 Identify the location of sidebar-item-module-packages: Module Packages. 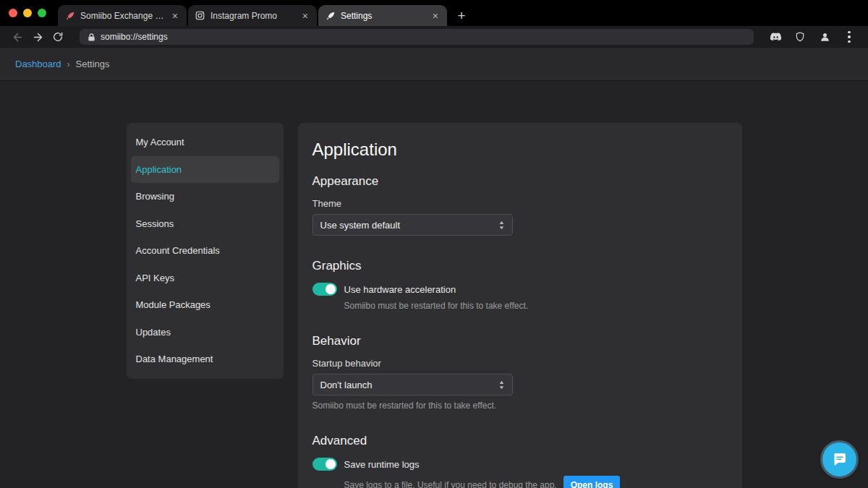
(205, 305).